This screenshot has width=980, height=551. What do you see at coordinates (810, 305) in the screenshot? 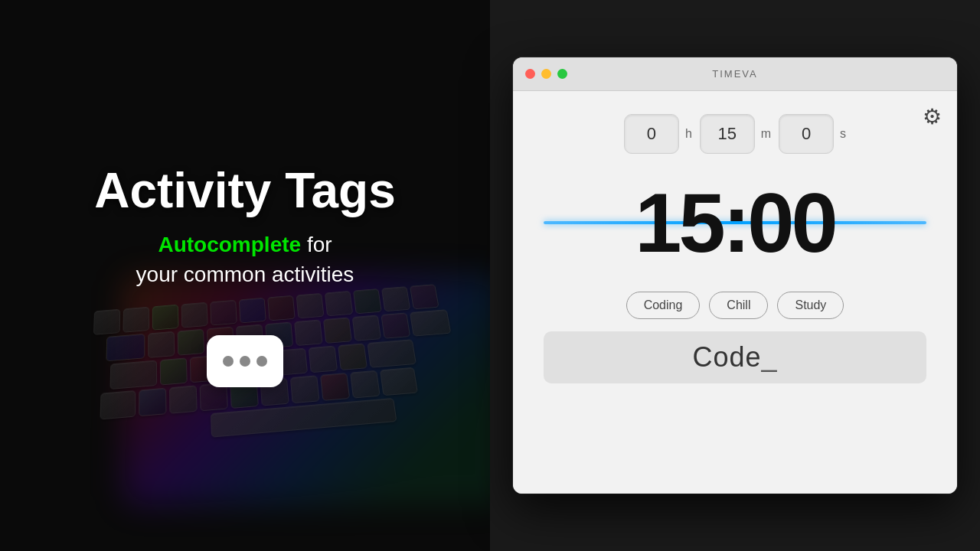
I see `tag-study: Study` at bounding box center [810, 305].